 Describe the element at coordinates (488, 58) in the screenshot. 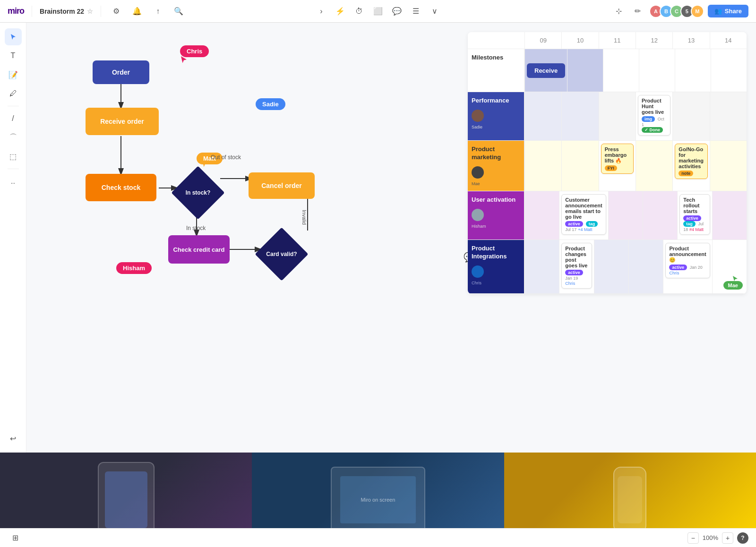

I see `milestones-label-text: Milestones` at that location.